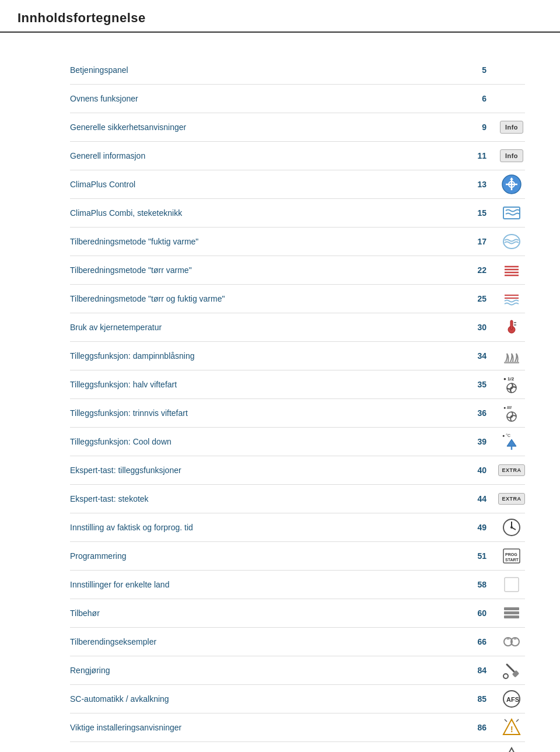  Describe the element at coordinates (264, 413) in the screenshot. I see `toc-label: Tilleggsfunksjon: trinnvis viftefart` at that location.